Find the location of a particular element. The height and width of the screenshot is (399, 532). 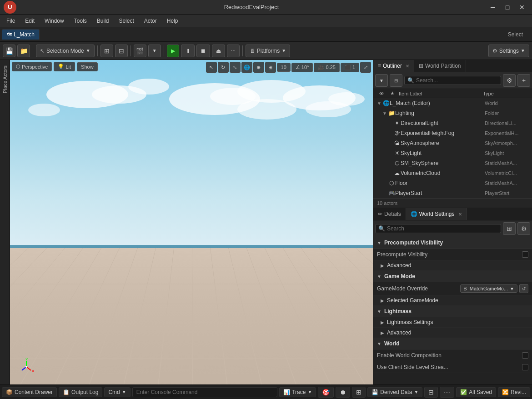

world-settings-tab-close: ✕ is located at coordinates (460, 214).